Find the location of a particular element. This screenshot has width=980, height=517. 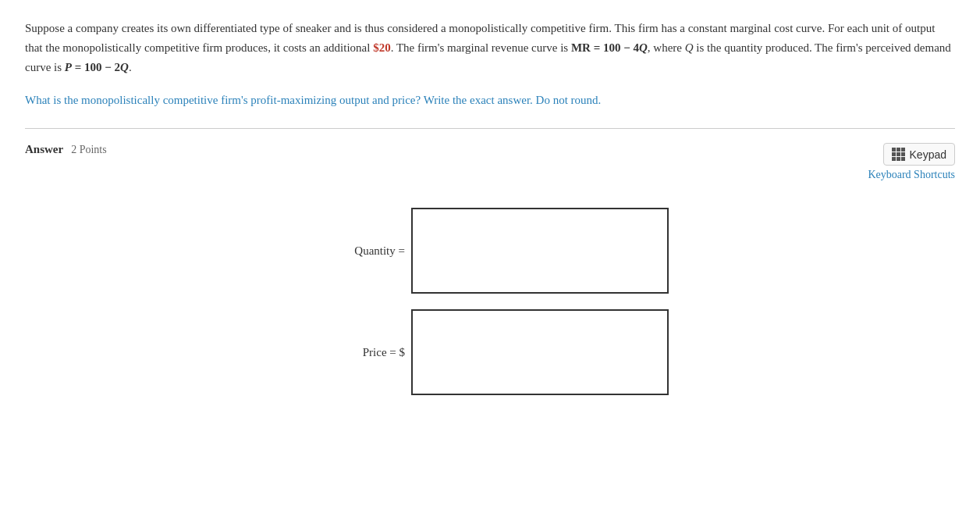

price-label: Price = $ is located at coordinates (358, 353).